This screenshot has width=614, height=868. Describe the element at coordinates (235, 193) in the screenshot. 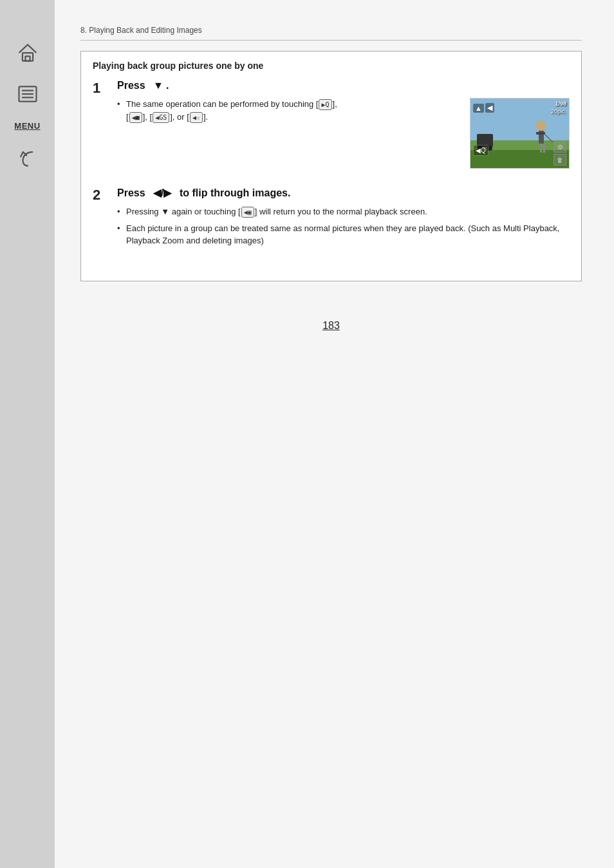

I see `step-2-rest: to flip through images.` at that location.